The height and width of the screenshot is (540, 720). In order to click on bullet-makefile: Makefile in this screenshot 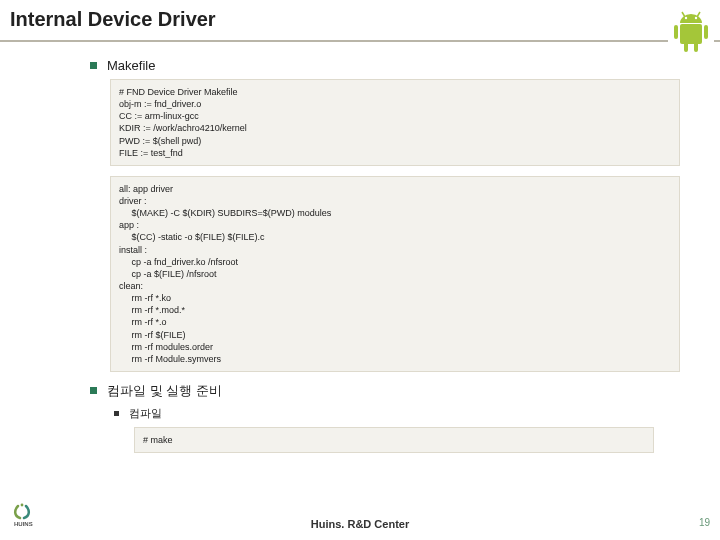, I will do `click(385, 66)`.